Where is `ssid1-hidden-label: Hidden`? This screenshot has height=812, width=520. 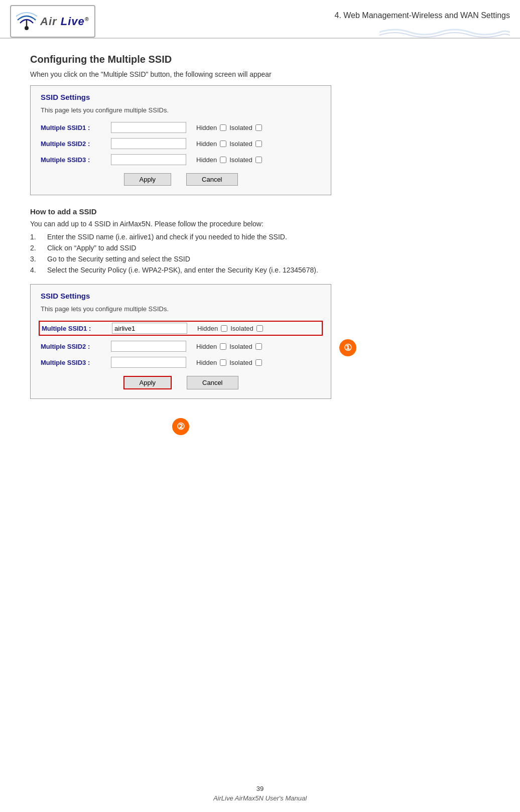 ssid1-hidden-label: Hidden is located at coordinates (207, 127).